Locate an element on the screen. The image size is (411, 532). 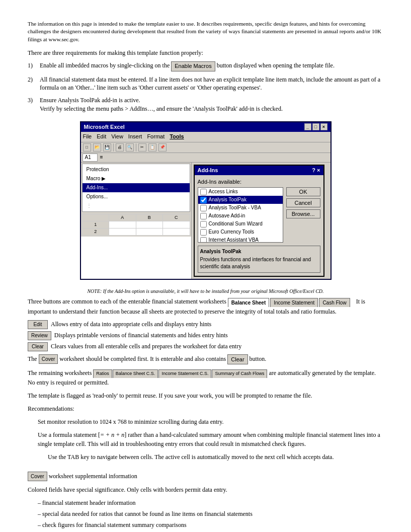
recommendation-1: Set monitor resolution to 1024 x 768 to … is located at coordinates (205, 422).